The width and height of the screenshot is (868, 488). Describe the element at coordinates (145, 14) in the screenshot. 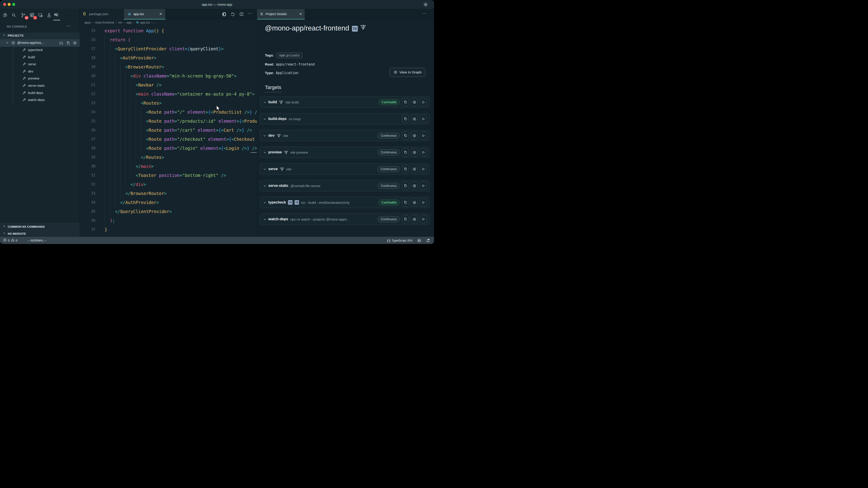

I see `tab-app-tsx: app.tsx ✕` at that location.